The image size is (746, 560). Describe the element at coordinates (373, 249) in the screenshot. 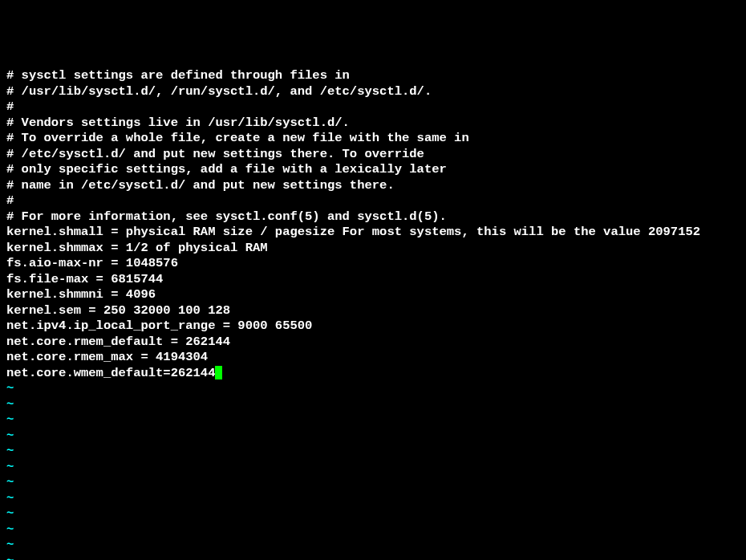

I see `editor-line: kernel.shmmax = 1/2 of physical RAM` at that location.